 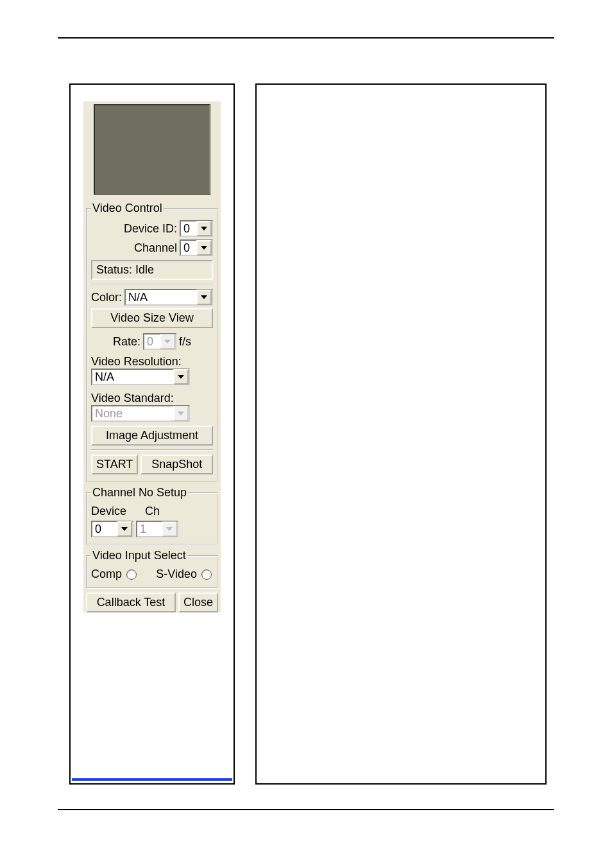 I want to click on device-id-label: Device ID:, so click(x=150, y=229).